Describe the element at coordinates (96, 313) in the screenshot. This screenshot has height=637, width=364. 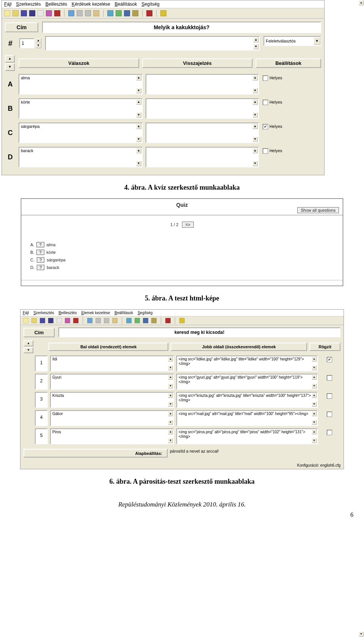
I see `menu-elemek kezelése: Elemek kezelése` at that location.